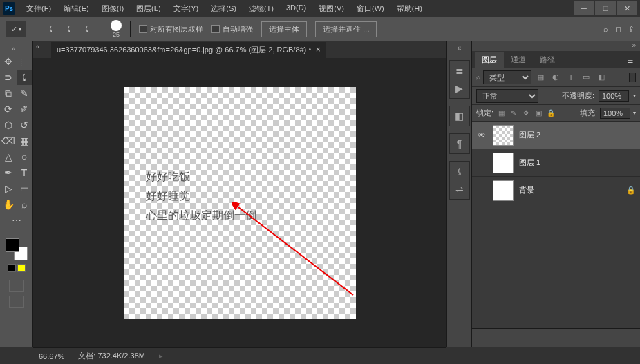 The width and height of the screenshot is (640, 364). What do you see at coordinates (605, 8) in the screenshot?
I see `window-maximize: □` at bounding box center [605, 8].